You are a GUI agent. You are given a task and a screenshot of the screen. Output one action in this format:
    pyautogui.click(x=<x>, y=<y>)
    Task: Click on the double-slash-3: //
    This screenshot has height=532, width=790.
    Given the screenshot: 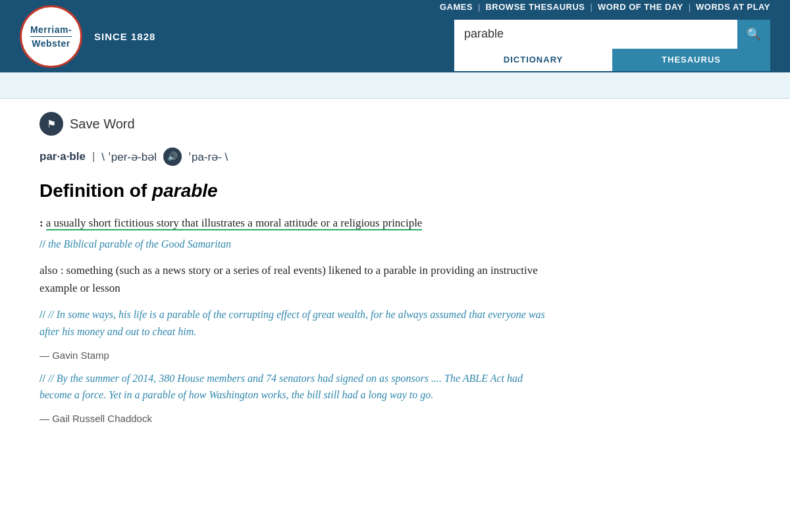 What is the action you would take?
    pyautogui.click(x=43, y=378)
    